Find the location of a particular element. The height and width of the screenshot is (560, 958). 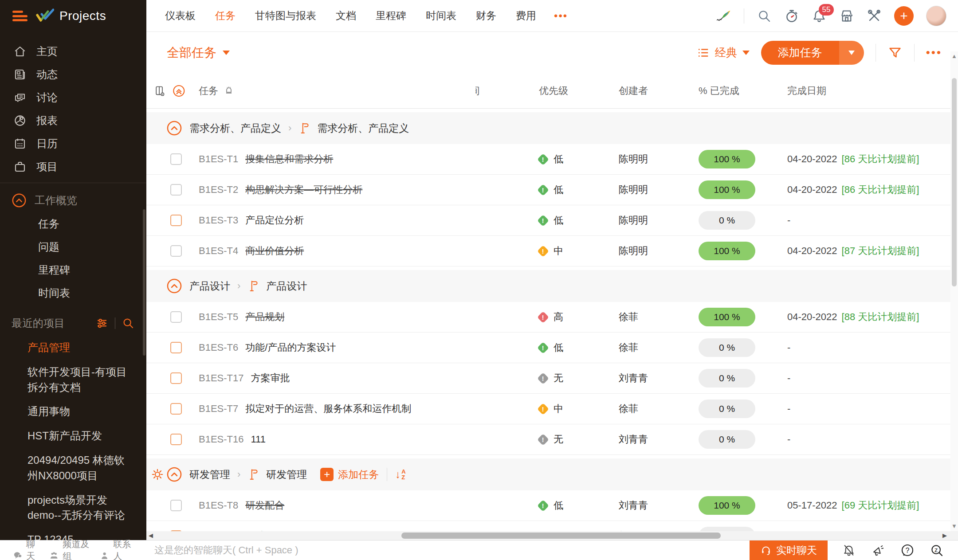

column-settings-icon is located at coordinates (160, 91).